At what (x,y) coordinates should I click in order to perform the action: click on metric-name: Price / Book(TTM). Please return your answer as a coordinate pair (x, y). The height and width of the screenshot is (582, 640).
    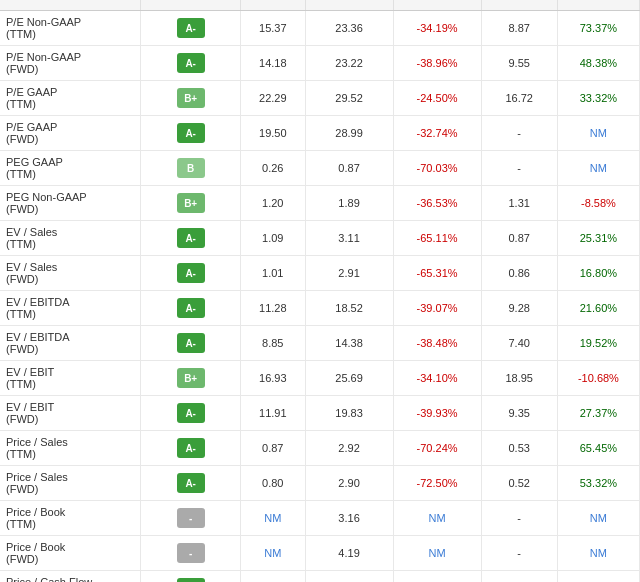
    Looking at the image, I should click on (70, 518).